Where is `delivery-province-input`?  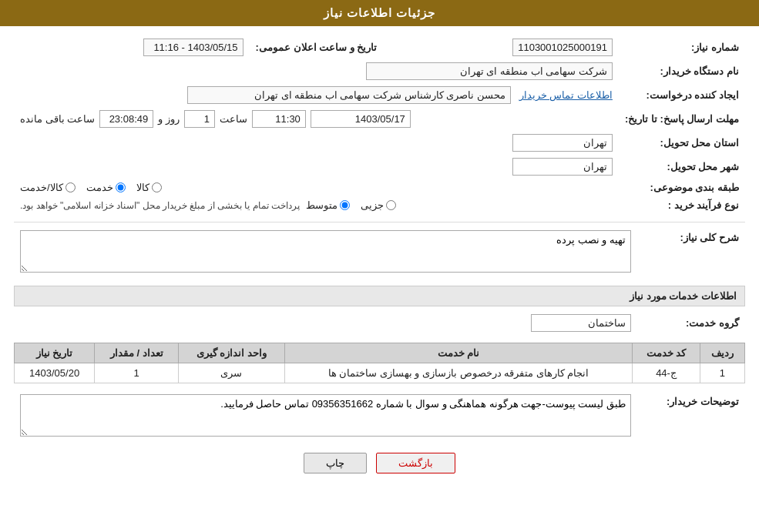 delivery-province-input is located at coordinates (563, 143).